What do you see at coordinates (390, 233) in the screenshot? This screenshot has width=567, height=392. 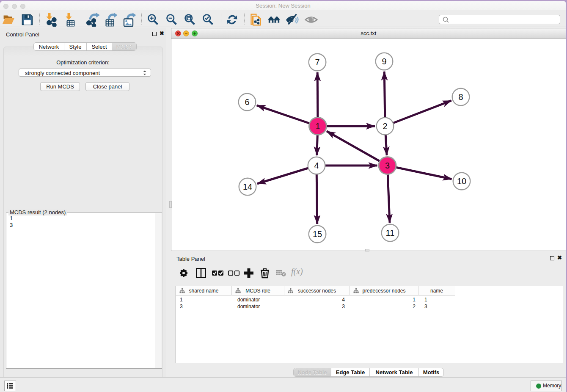 I see `svg-text: 11` at bounding box center [390, 233].